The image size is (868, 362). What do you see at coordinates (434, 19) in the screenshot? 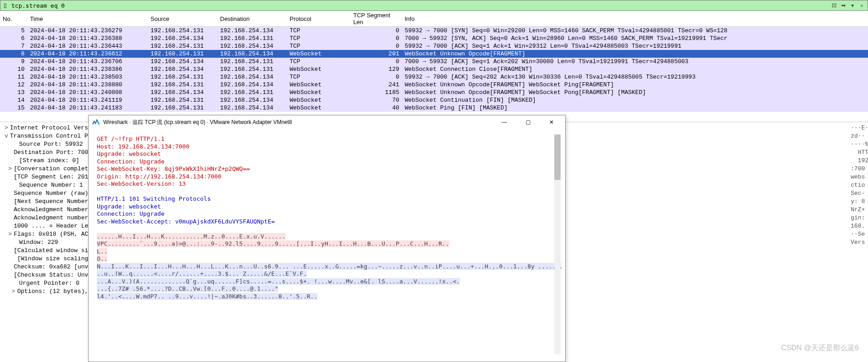
I see `packet-list-header: No. Time Source Destination Protocol TCP…` at bounding box center [434, 19].